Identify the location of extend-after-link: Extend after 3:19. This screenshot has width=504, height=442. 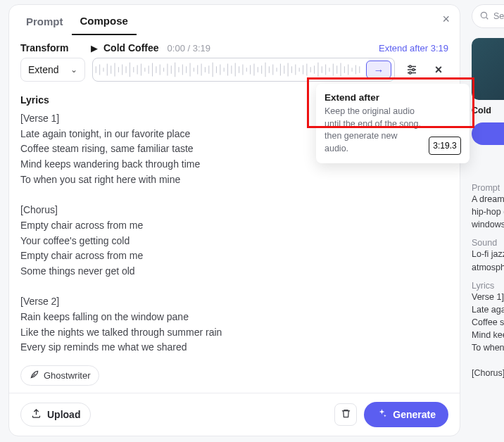
(414, 48).